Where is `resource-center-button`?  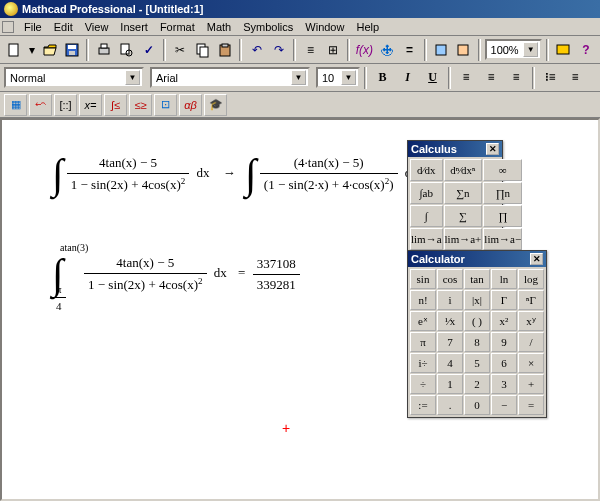
resource-center-button is located at coordinates (564, 50).